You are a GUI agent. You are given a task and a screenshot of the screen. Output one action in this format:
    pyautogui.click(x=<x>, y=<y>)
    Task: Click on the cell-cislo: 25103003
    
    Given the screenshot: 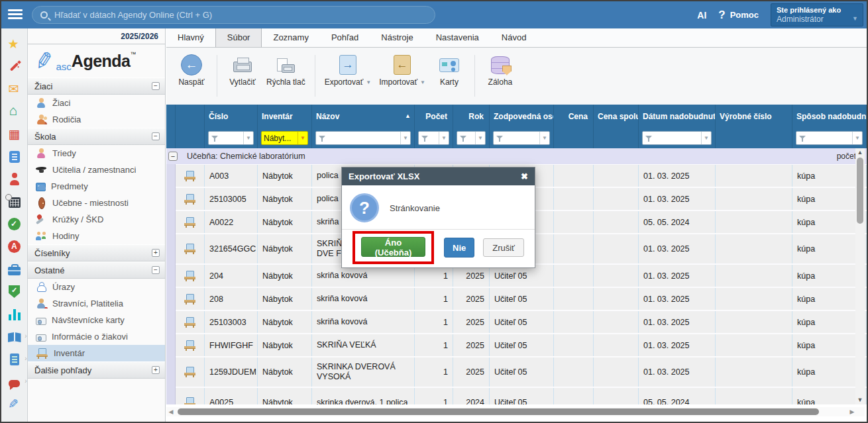 What is the action you would take?
    pyautogui.click(x=231, y=322)
    